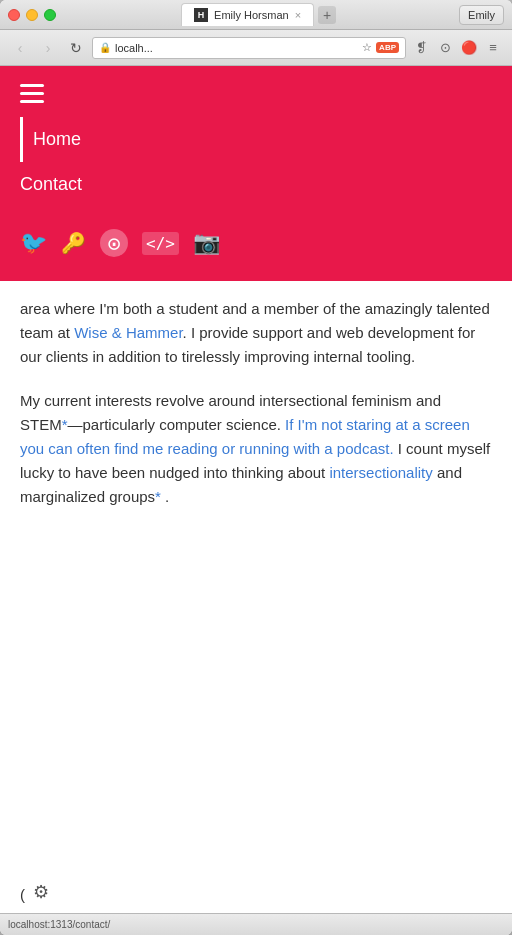  Describe the element at coordinates (20, 48) in the screenshot. I see `back-button: ‹` at that location.